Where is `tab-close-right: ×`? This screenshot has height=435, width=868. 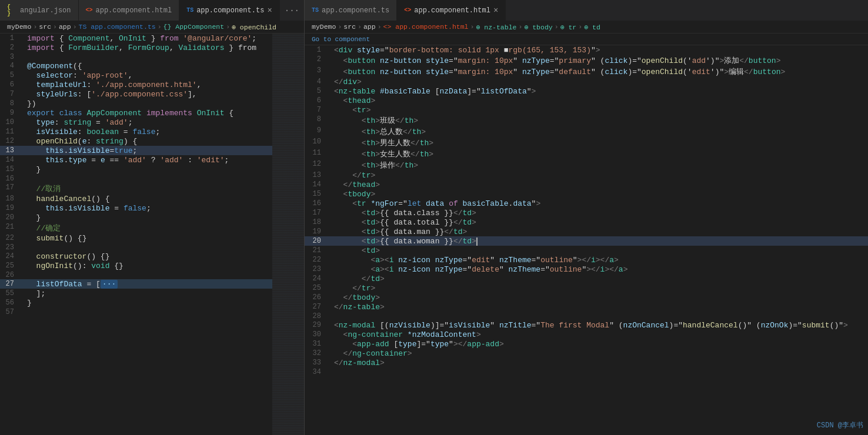 tab-close-right: × is located at coordinates (496, 11).